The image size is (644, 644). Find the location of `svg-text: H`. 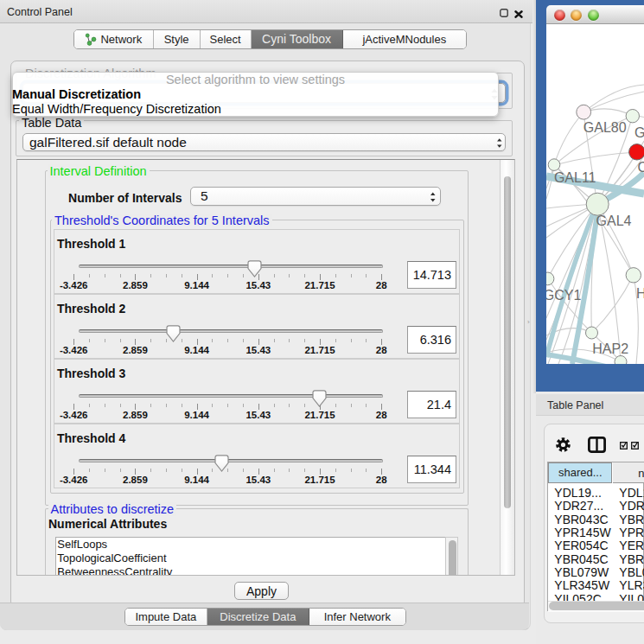

svg-text: H is located at coordinates (640, 294).